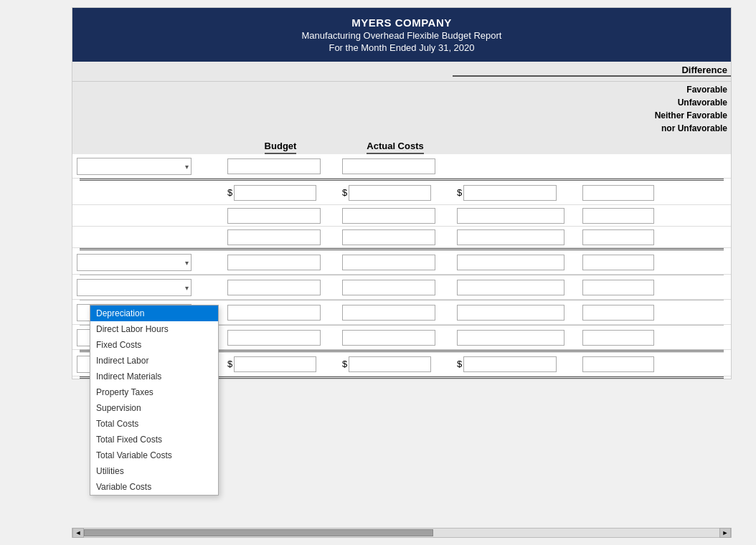 This screenshot has width=756, height=545. I want to click on row8-budget-input, so click(274, 338).